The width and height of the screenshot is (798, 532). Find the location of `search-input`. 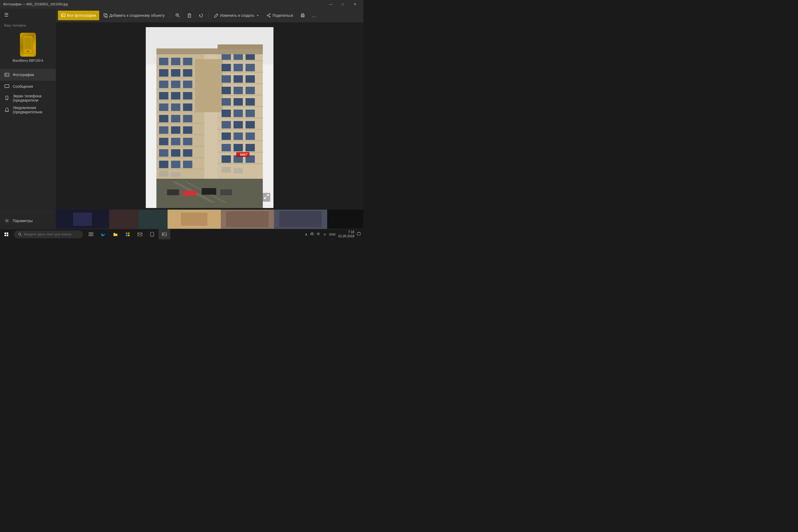

search-input is located at coordinates (51, 234).